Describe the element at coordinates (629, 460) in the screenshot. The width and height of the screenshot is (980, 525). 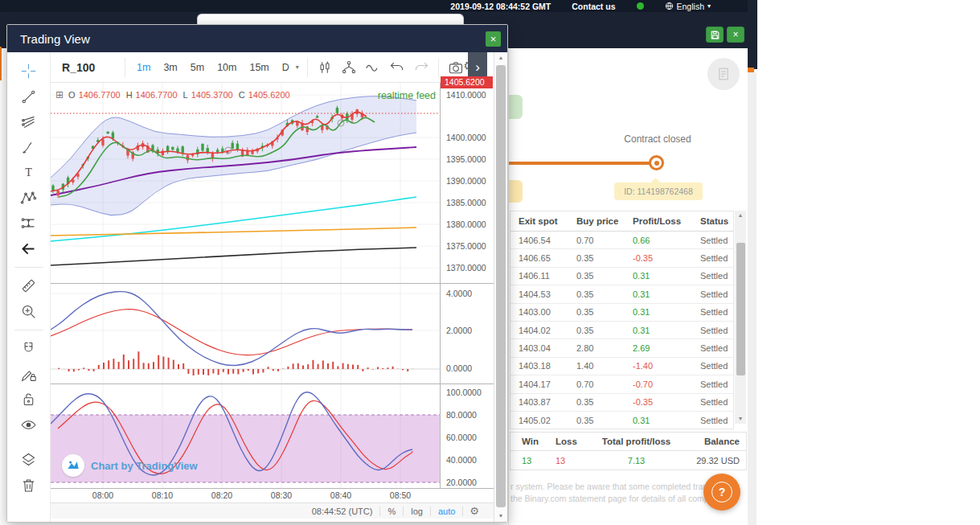
I see `summary-values-row: 13 13 7.13 29.32 USD` at that location.